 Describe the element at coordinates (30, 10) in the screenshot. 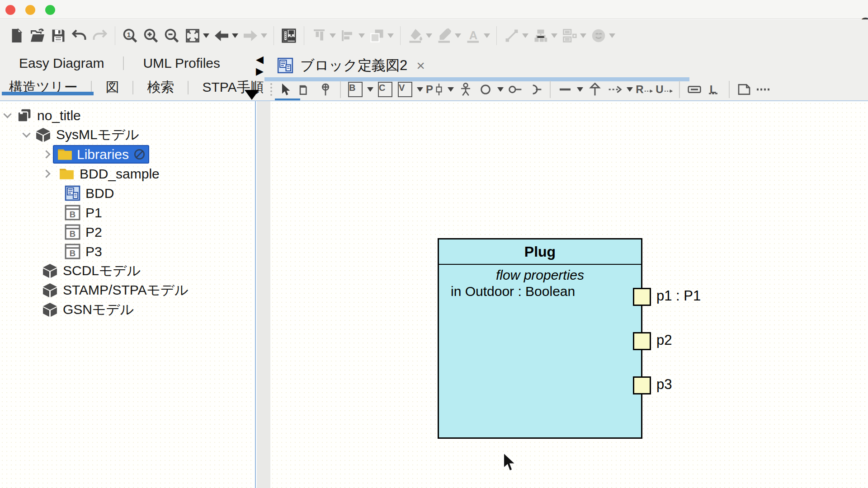

I see `minimize-window-button` at that location.